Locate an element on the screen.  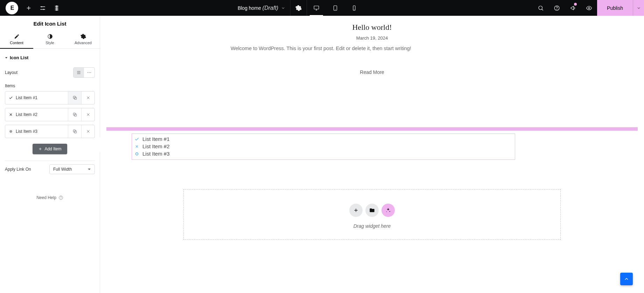
tab-content: Content is located at coordinates (17, 40).